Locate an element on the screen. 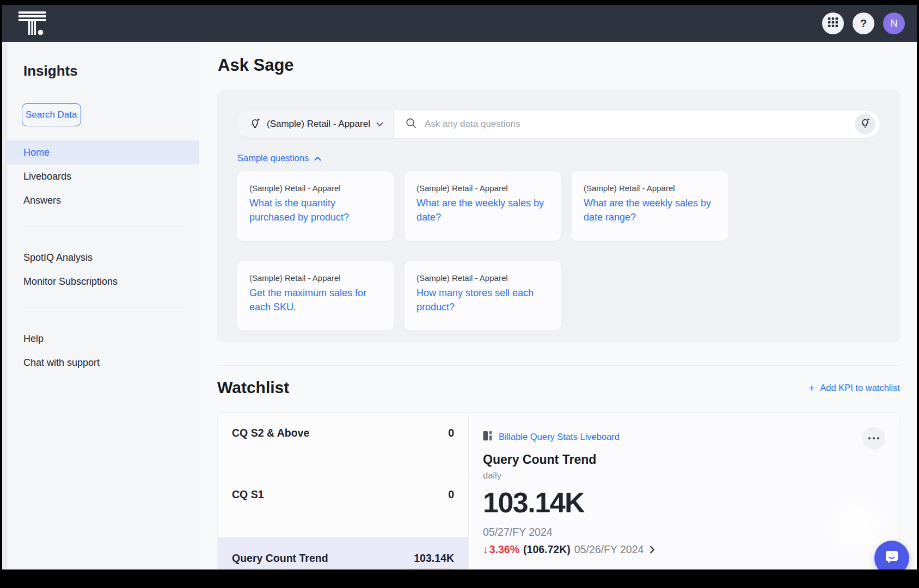 Image resolution: width=919 pixels, height=588 pixels. user-avatar: N is located at coordinates (894, 23).